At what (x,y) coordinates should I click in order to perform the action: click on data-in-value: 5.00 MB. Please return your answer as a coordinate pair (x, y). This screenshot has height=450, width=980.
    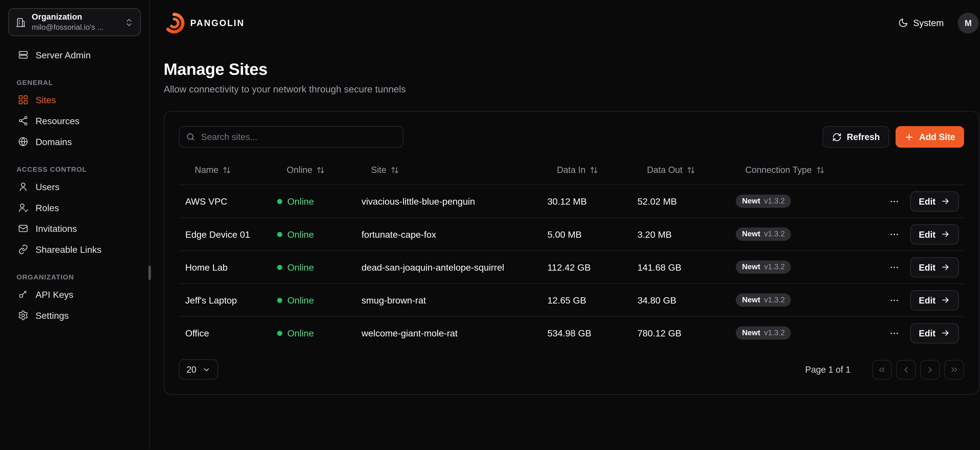
    Looking at the image, I should click on (586, 234).